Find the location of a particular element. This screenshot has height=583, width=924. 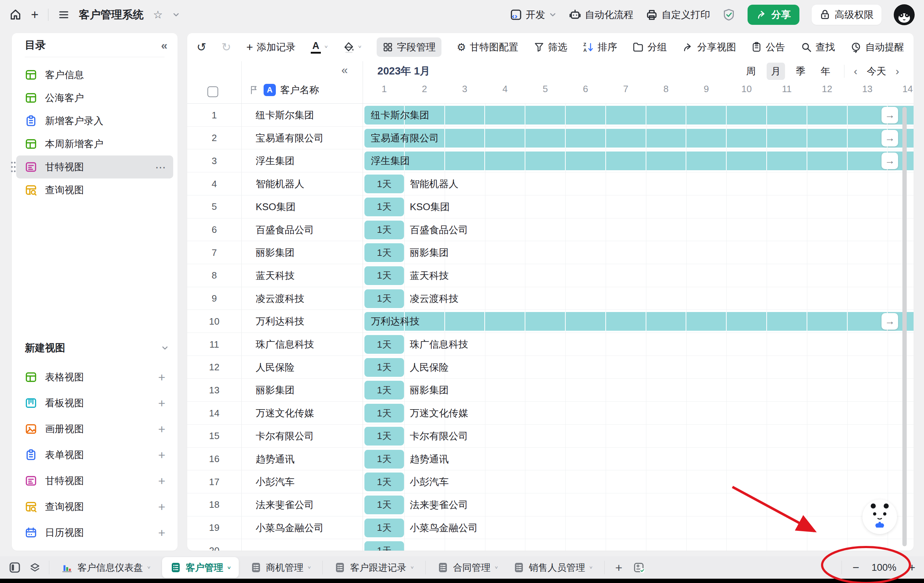

today-button: 今天 is located at coordinates (876, 71).